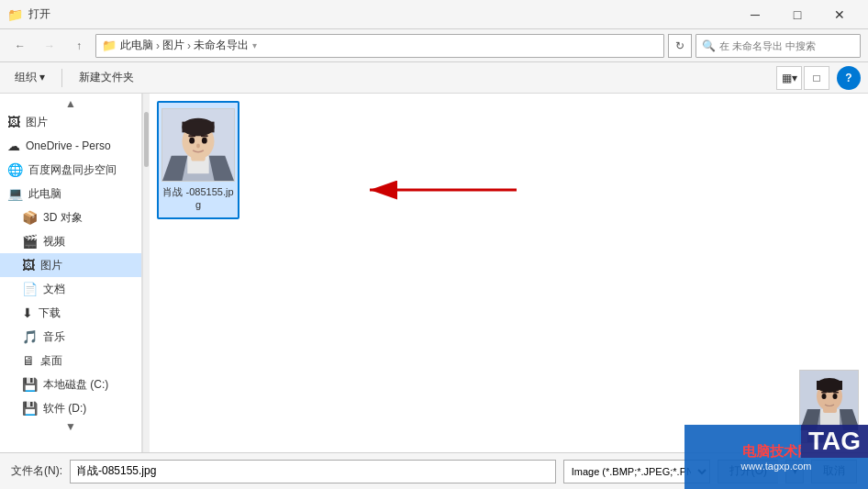 This screenshot has width=868, height=489. Describe the element at coordinates (20, 46) in the screenshot. I see `back-button: ←` at that location.